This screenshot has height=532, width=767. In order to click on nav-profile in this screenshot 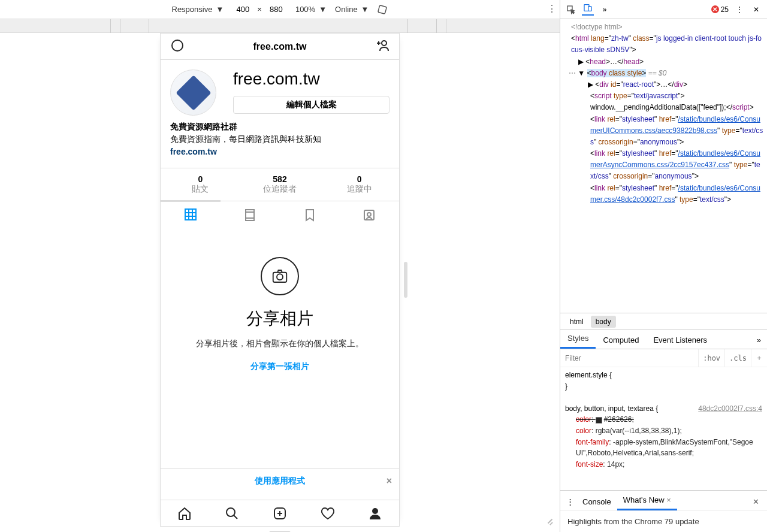, I will do `click(375, 513)`.